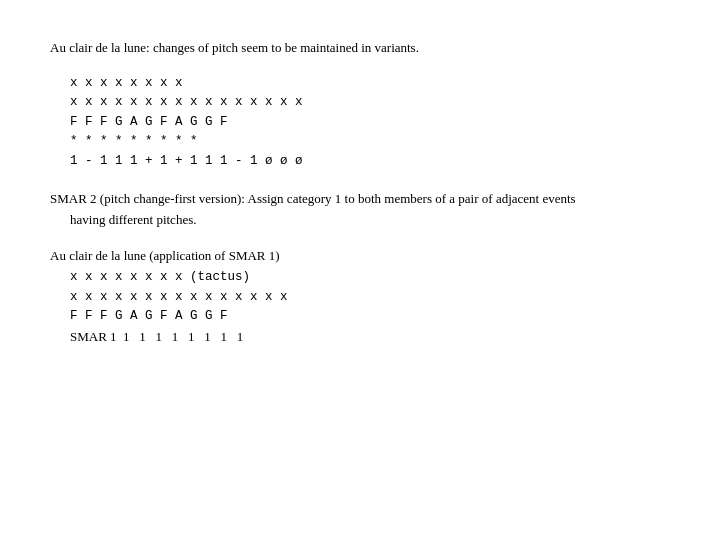  I want to click on smar-desc2: having different pitches., so click(133, 220).